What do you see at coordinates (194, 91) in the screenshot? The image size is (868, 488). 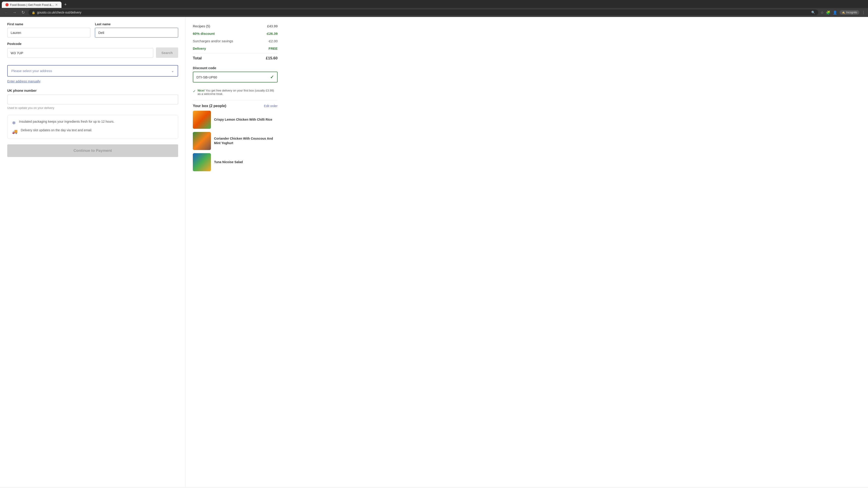 I see `nice-check-icon: ✓` at bounding box center [194, 91].